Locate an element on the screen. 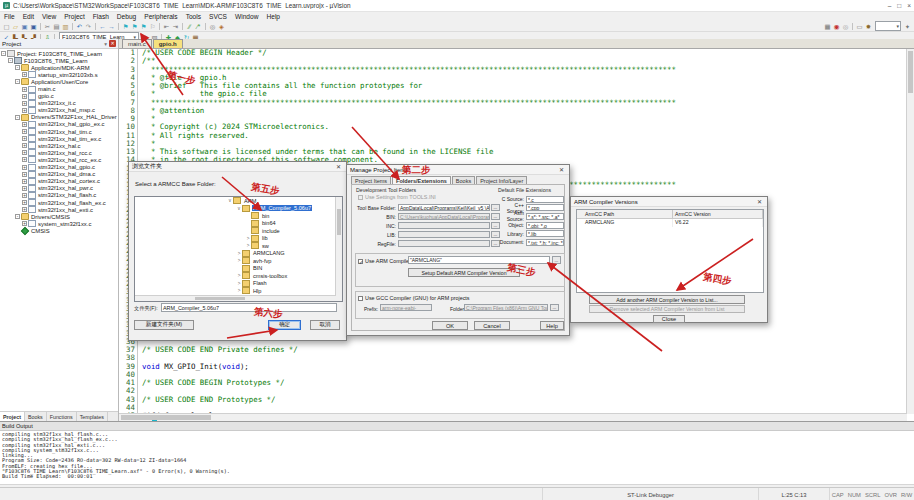 The height and width of the screenshot is (500, 914). folder-tree-item: >Hlp is located at coordinates (238, 291).